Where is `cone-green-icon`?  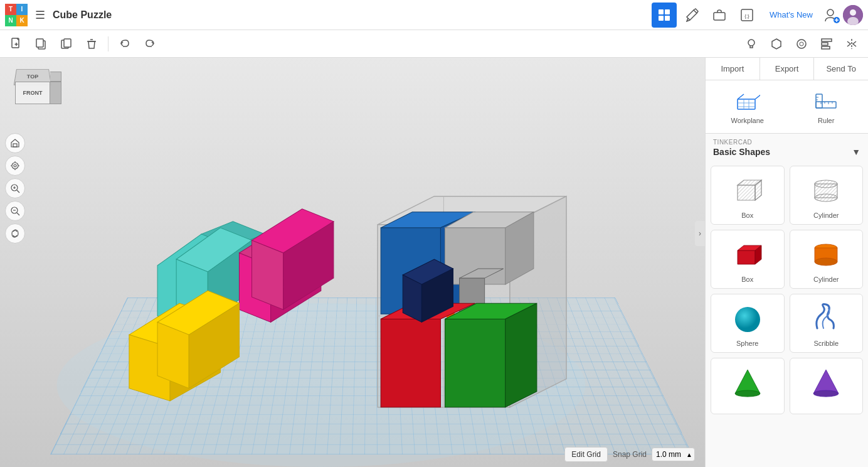 cone-green-icon is located at coordinates (748, 382).